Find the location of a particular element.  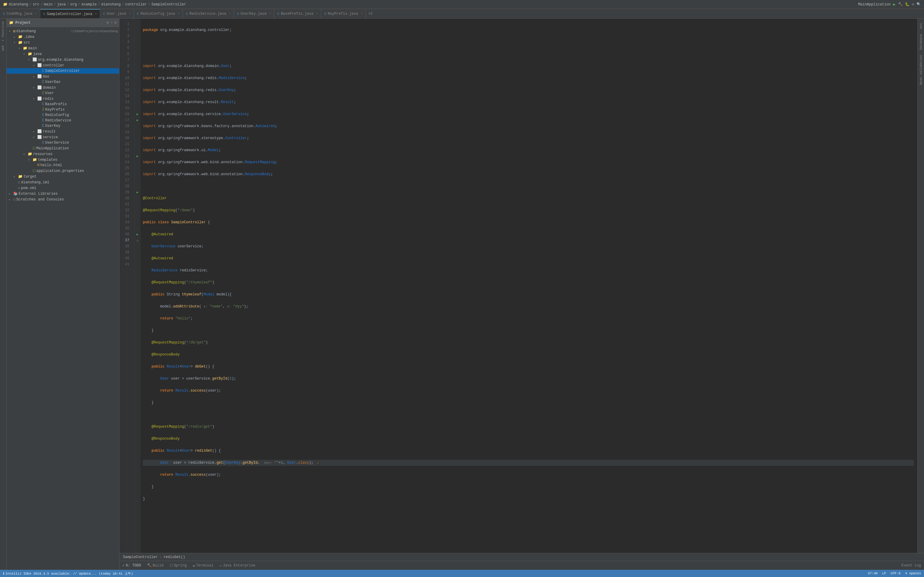

gutter-run-17: ▶ is located at coordinates (137, 120).